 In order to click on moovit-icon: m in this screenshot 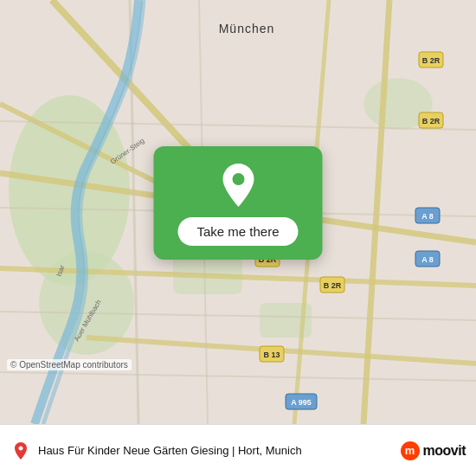, I will do `click(410, 451)`.